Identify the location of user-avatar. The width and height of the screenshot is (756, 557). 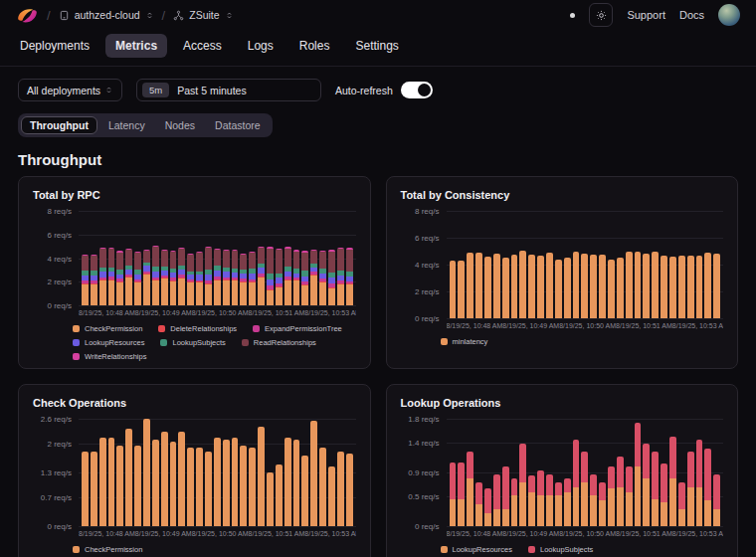
(729, 15).